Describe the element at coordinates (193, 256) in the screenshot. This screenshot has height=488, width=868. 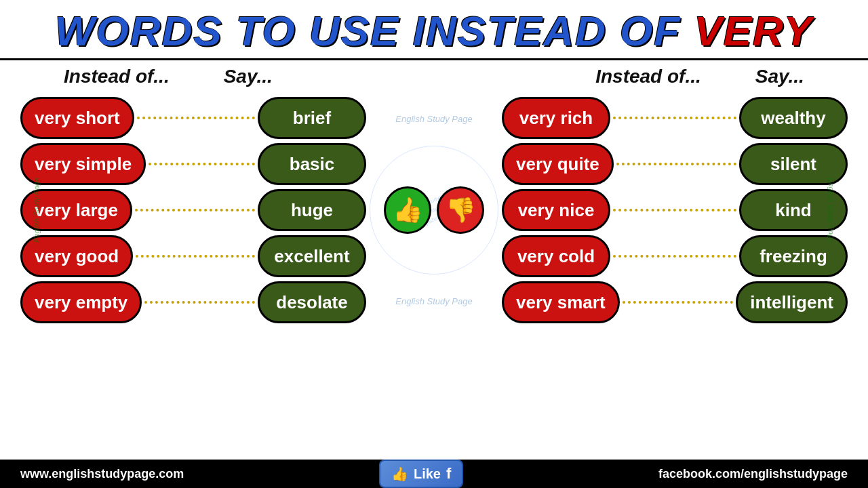
I see `left-row-4: very good excellent` at that location.